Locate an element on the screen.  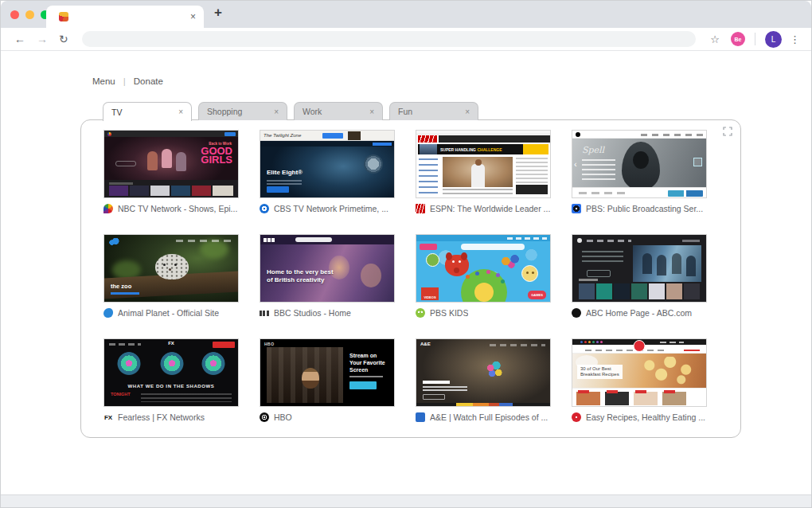
tab-card-abc: ABC Home Page - ABC.com is located at coordinates (639, 276).